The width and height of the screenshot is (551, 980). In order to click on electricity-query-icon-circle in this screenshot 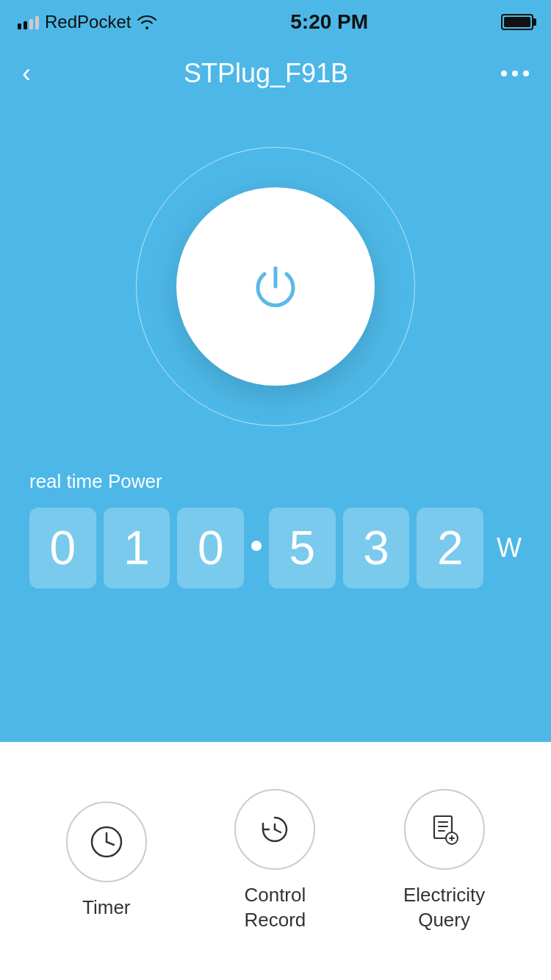, I will do `click(444, 829)`.